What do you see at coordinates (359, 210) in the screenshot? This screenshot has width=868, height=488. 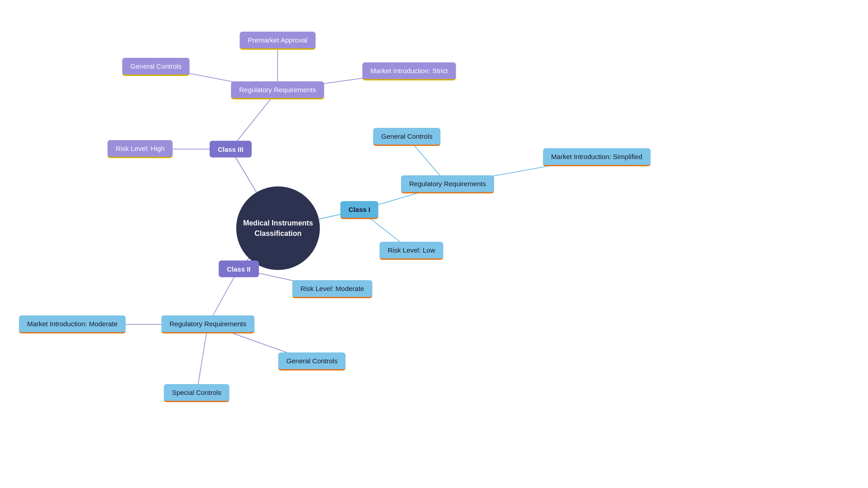 I see `class-i-node: Class I` at bounding box center [359, 210].